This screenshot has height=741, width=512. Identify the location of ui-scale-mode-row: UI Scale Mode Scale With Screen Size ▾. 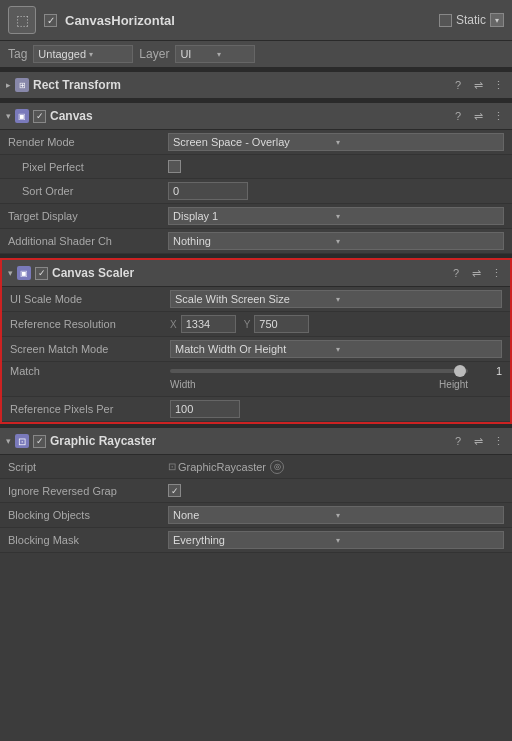
(256, 300).